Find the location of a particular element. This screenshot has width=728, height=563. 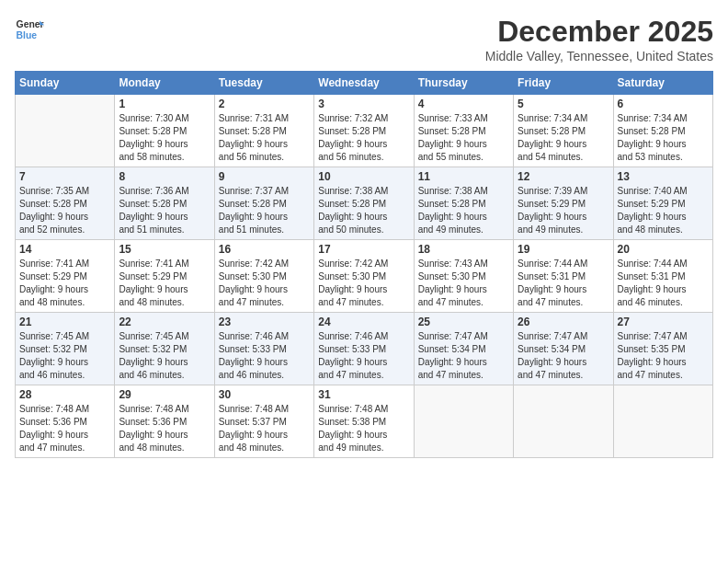

calendar-cell: 2Sunrise: 7:31 AM Sunset: 5:28 PM Daylig… is located at coordinates (264, 131).